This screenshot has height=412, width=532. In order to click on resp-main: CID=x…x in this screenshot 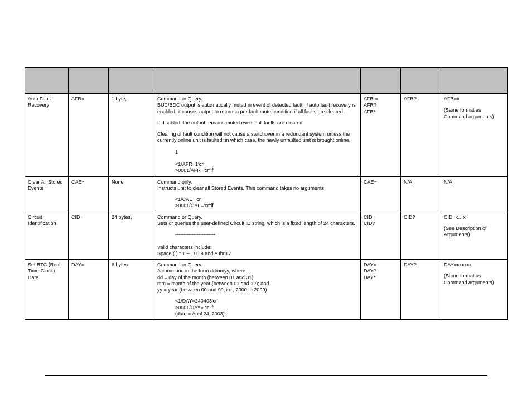, I will do `click(474, 218)`.